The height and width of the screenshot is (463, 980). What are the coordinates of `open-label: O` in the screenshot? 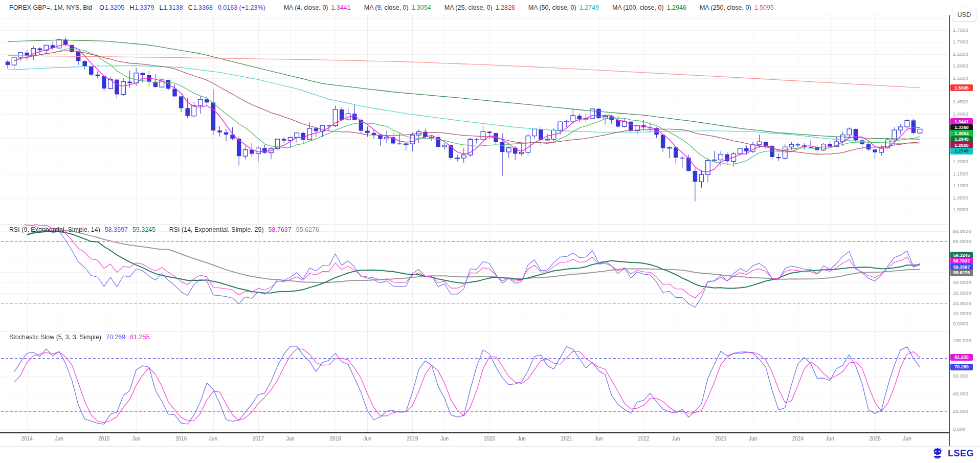 It's located at (102, 8).